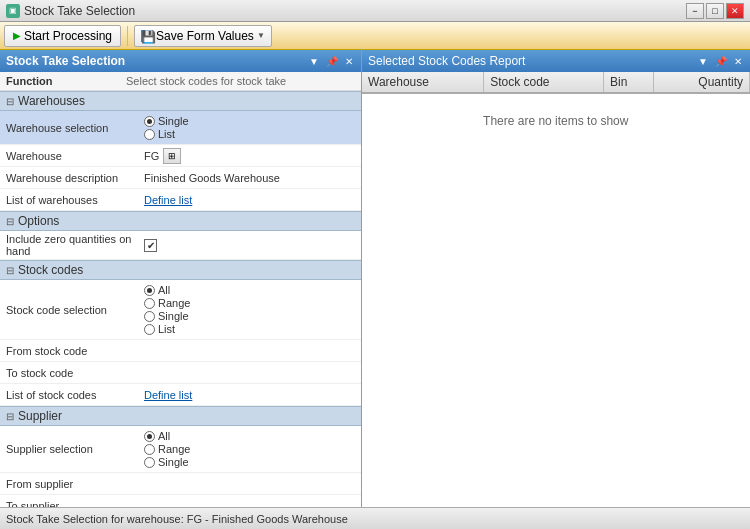 The height and width of the screenshot is (529, 750). What do you see at coordinates (128, 36) in the screenshot?
I see `toolbar-separator` at bounding box center [128, 36].